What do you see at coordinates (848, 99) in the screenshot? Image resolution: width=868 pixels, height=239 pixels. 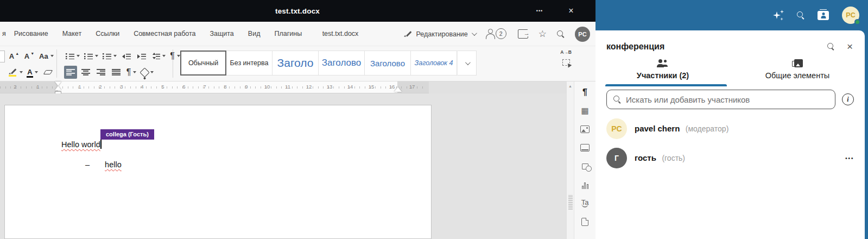 I see `info-icon: i` at bounding box center [848, 99].